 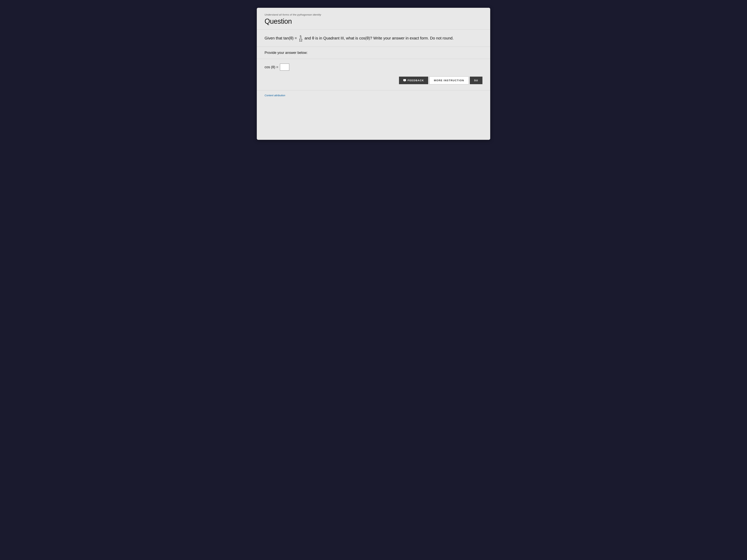 I want to click on question-section: Given that tan(θ) = 5 12 and θ is in Qua…, so click(x=374, y=38).